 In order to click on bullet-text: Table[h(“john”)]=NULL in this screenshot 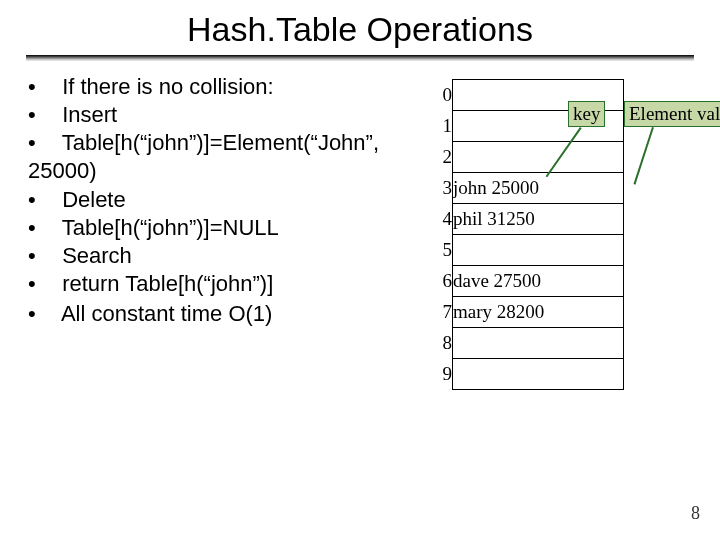, I will do `click(170, 228)`.